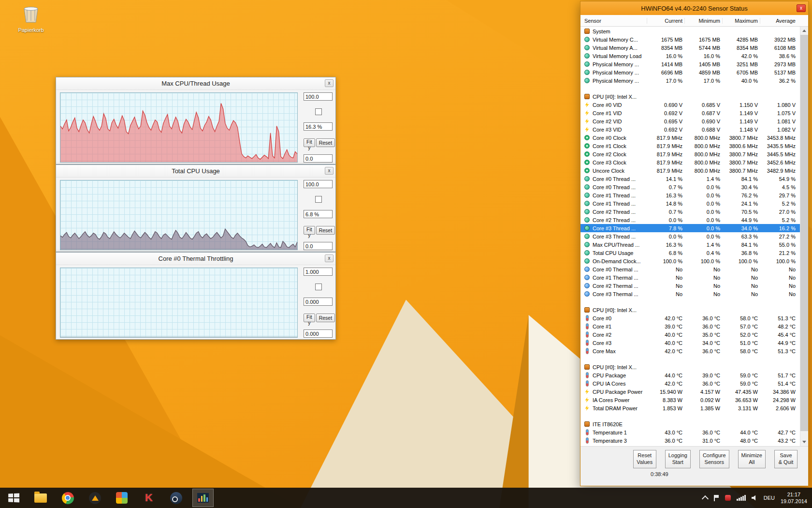  Describe the element at coordinates (616, 21) in the screenshot. I see `column-header-sensor: Sensor` at that location.